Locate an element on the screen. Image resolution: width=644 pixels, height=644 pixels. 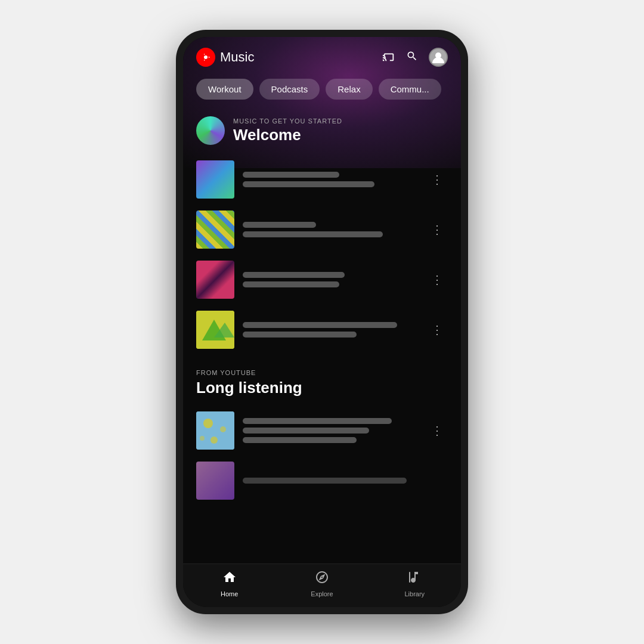
track-item is located at coordinates (322, 481).